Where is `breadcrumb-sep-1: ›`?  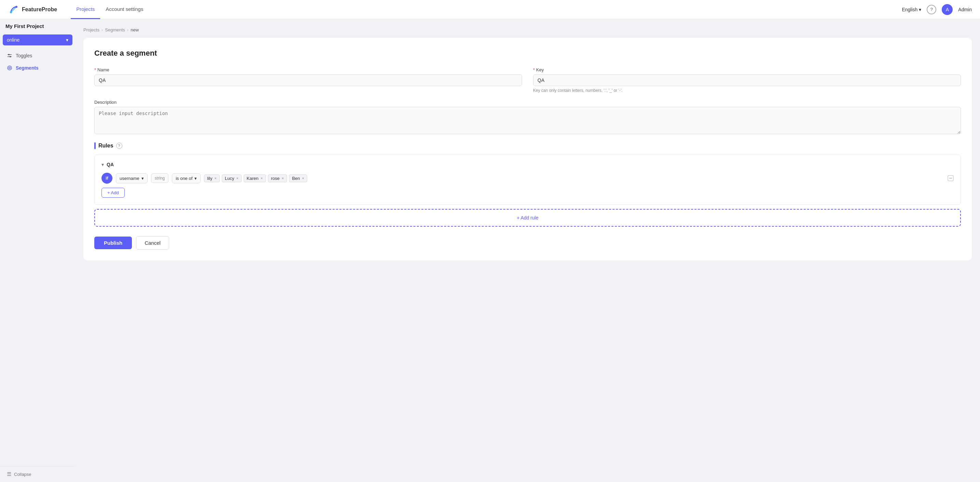
breadcrumb-sep-1: › is located at coordinates (102, 30).